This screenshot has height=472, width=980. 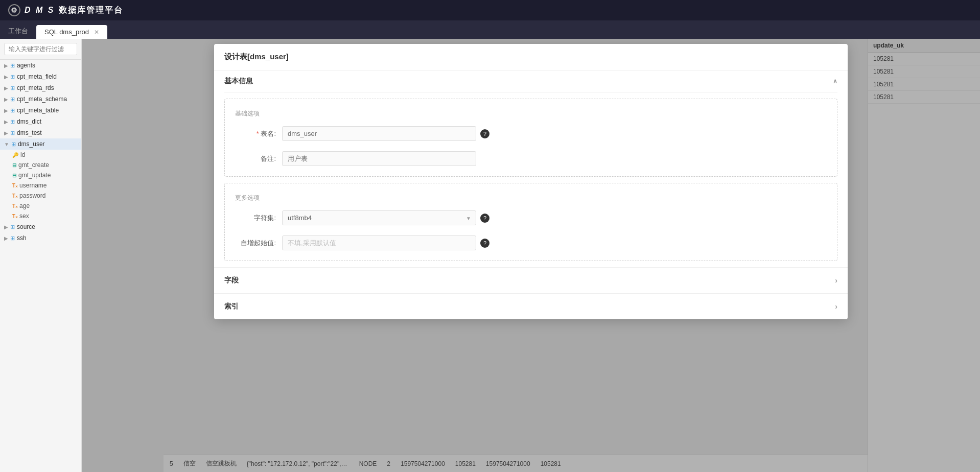 I want to click on index-arrow-icon: ›, so click(x=836, y=306).